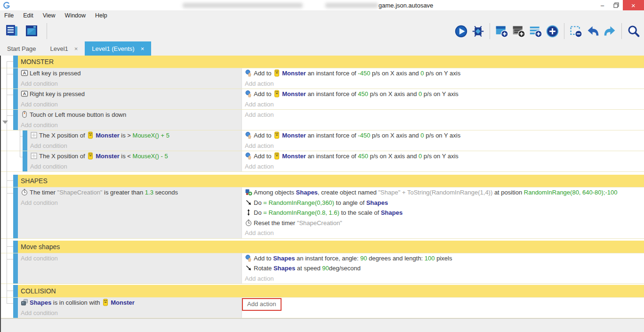 The width and height of the screenshot is (644, 332). I want to click on project-manager-button, so click(12, 31).